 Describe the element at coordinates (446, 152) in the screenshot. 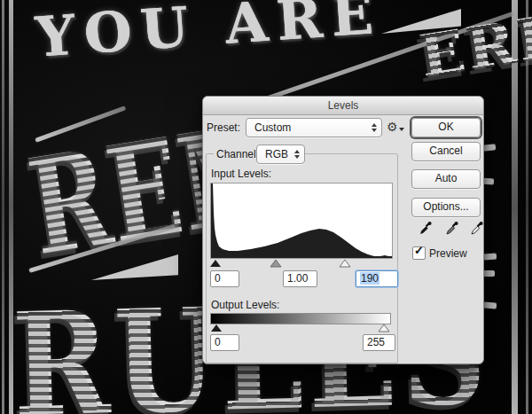

I see `cancel-button: Cancel` at that location.